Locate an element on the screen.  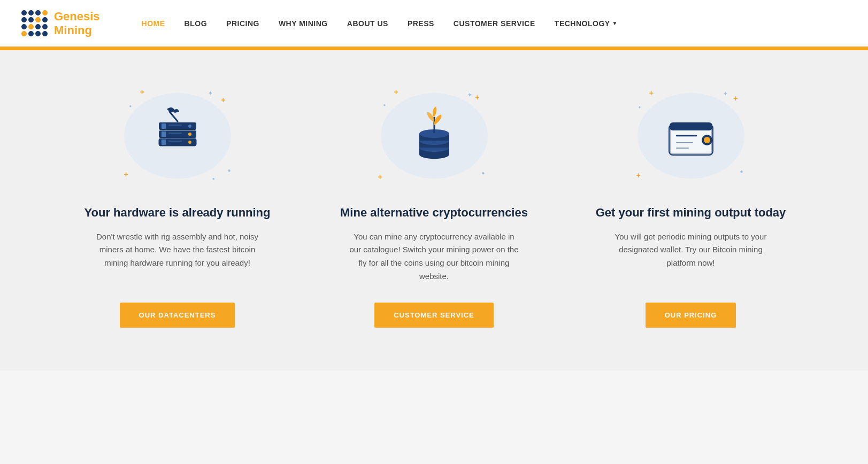
customer-service-button: CUSTOMER SERVICE is located at coordinates (434, 315).